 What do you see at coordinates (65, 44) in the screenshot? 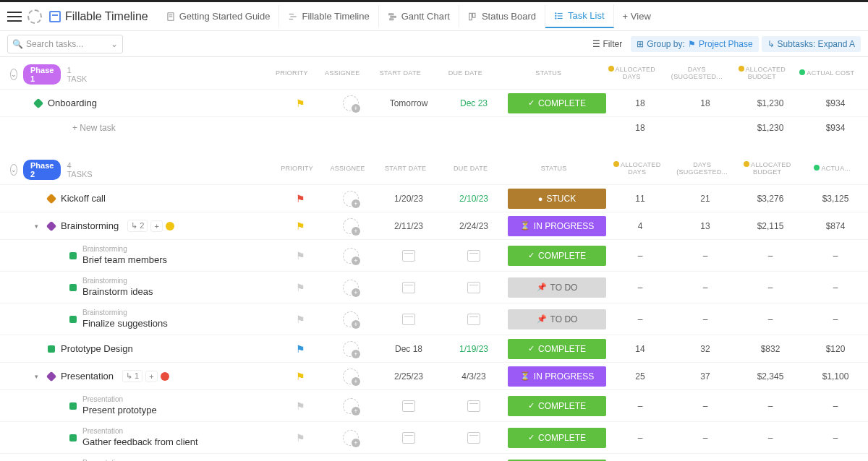
I see `search-input: 🔍 Search tasks... ⌄` at bounding box center [65, 44].